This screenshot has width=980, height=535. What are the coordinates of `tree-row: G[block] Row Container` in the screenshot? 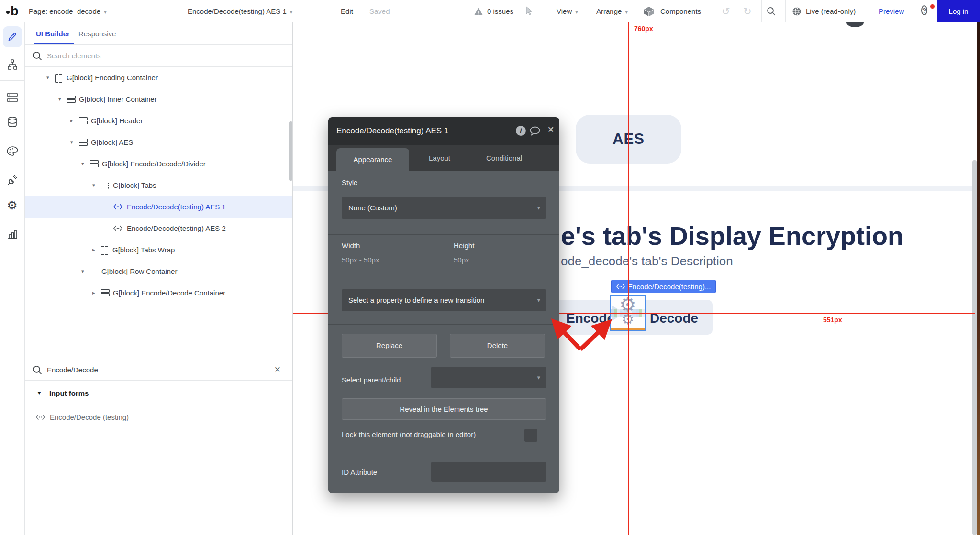 It's located at (159, 272).